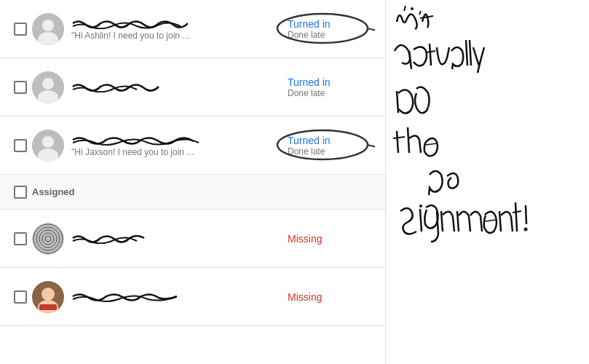  What do you see at coordinates (128, 296) in the screenshot?
I see `name-scribble-m2` at bounding box center [128, 296].